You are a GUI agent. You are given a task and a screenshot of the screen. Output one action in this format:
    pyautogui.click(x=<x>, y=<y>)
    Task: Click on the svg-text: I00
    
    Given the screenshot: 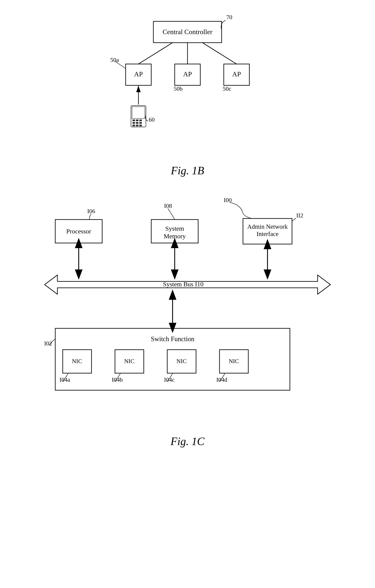 What is the action you would take?
    pyautogui.click(x=228, y=200)
    